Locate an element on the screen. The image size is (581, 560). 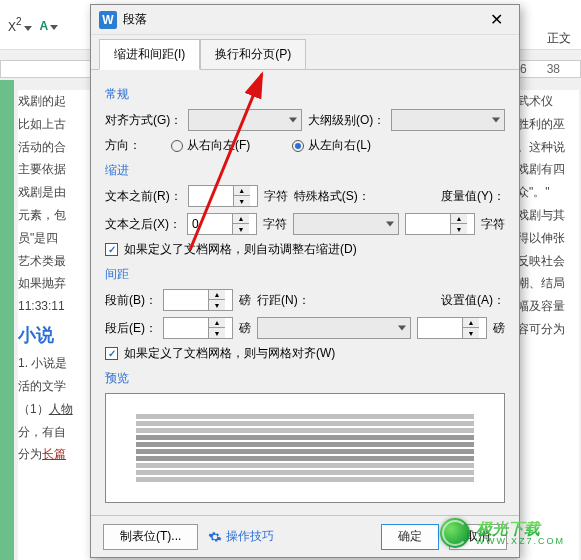
label-outline-level: 大纲级别(O)： is located at coordinates (346, 120).